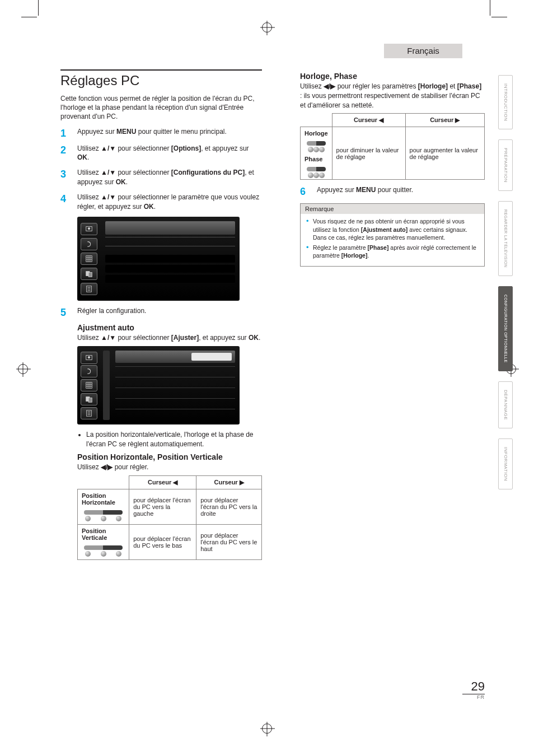 The width and height of the screenshot is (534, 756). I want to click on heading-ajustment-auto: Ajustment auto, so click(170, 328).